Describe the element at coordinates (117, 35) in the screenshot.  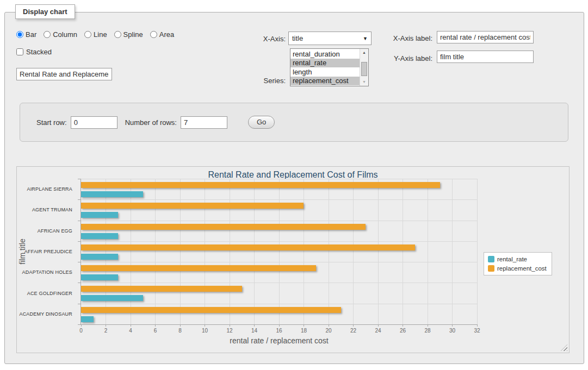
I see `chart-type-spline-radio` at that location.